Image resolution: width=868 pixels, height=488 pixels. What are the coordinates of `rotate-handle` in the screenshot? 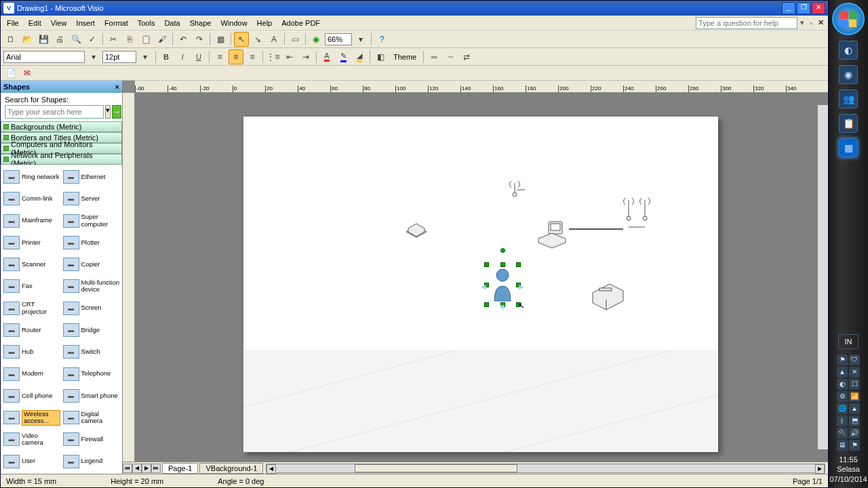 It's located at (503, 251).